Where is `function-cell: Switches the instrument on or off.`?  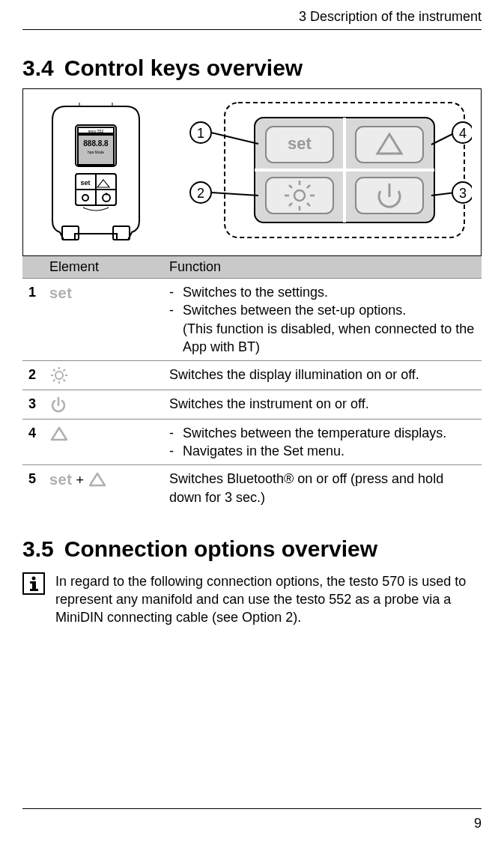
function-cell: Switches the instrument on or off. is located at coordinates (322, 405).